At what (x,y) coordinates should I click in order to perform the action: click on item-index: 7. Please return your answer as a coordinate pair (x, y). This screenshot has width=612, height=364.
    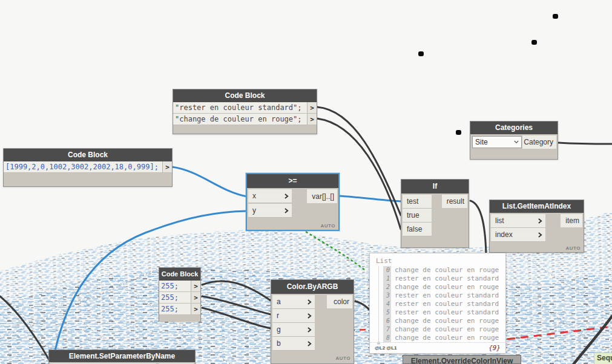
    Looking at the image, I should click on (387, 330).